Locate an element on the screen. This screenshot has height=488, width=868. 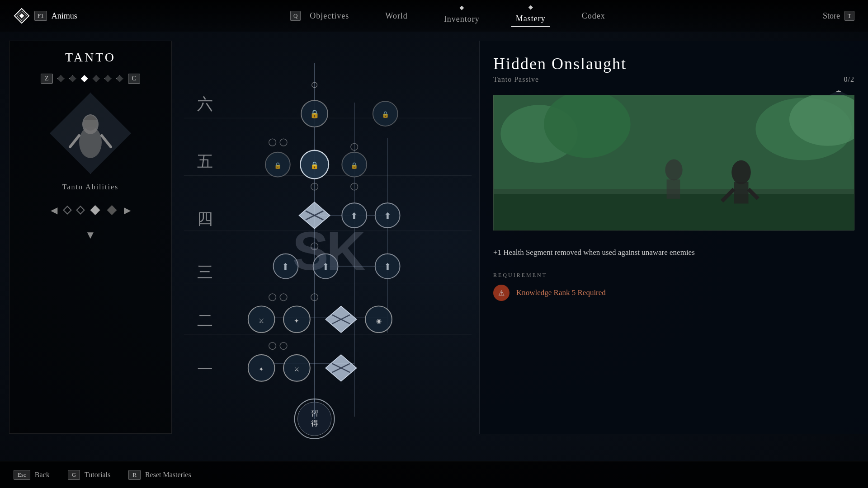
row-label-3: 三 is located at coordinates (205, 272).